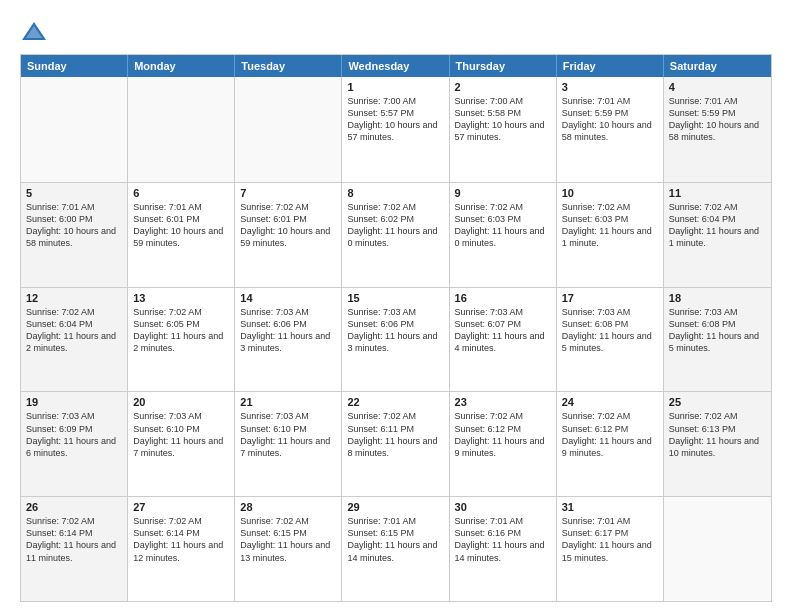 This screenshot has width=792, height=612. I want to click on calendar-cell: 24Sunrise: 7:02 AM Sunset: 6:12 PM Dayli…, so click(610, 444).